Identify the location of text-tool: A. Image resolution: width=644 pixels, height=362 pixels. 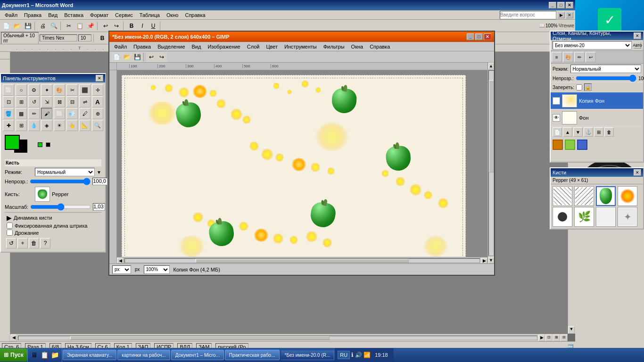
(98, 102).